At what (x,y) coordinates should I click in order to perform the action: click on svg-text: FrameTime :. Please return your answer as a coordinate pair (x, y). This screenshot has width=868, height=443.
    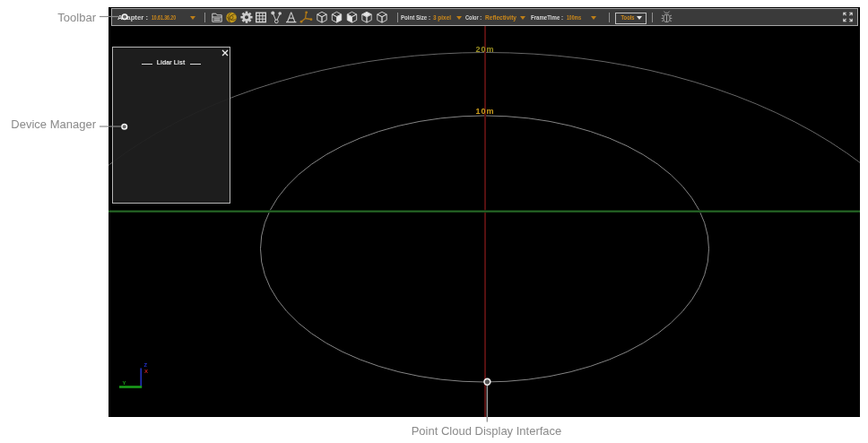
    Looking at the image, I should click on (547, 18).